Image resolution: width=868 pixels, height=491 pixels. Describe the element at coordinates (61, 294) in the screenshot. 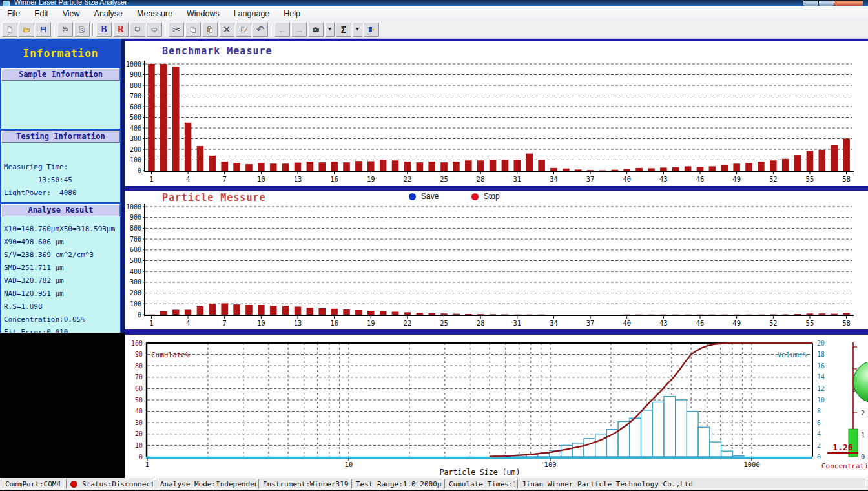

I see `info-line: NAD=120.951 μm` at that location.